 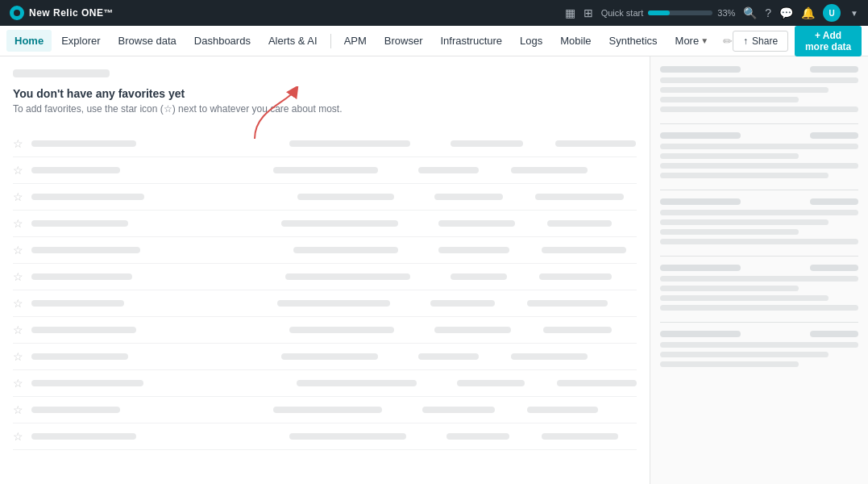 I want to click on add-more-data-button: + Add more data, so click(x=829, y=41).